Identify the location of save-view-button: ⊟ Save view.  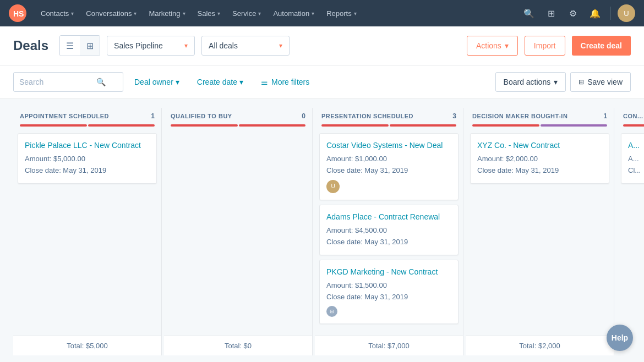
(601, 82).